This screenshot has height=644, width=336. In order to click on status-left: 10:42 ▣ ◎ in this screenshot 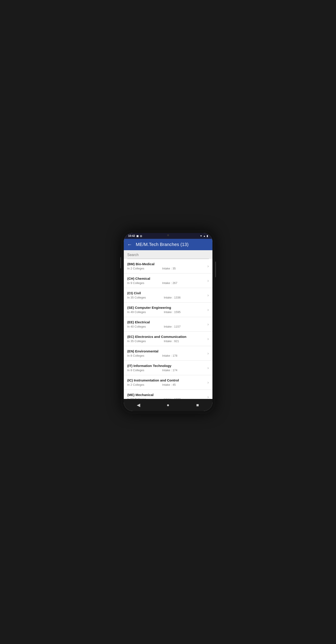, I will do `click(135, 236)`.